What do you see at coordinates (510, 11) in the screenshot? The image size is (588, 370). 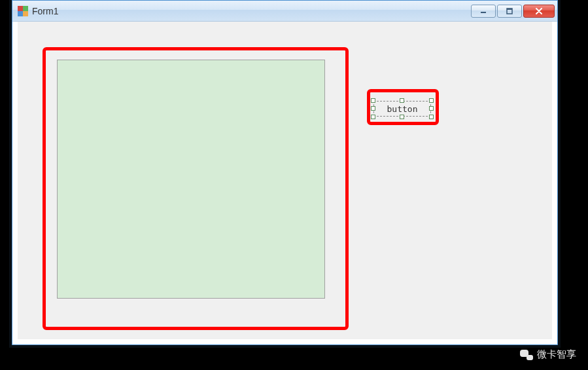 I see `maximize-button` at bounding box center [510, 11].